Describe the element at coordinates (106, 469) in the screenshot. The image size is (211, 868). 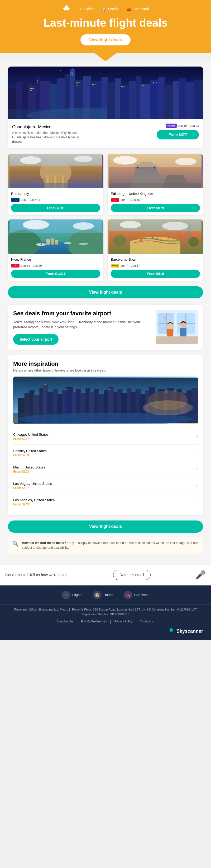
I see `inspiration-item-miami: Miami, United States From $193 ›` at that location.